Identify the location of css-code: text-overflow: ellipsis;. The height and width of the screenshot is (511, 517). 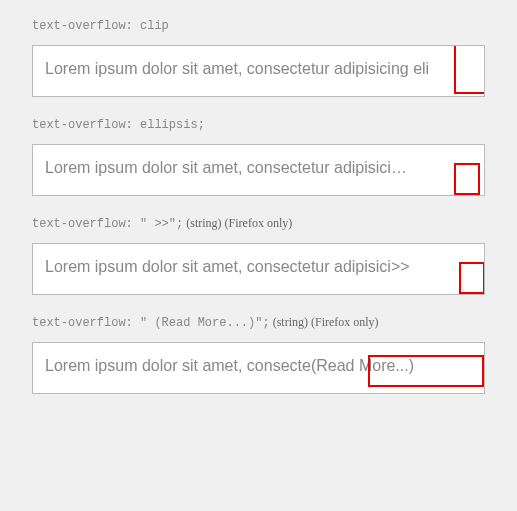
(118, 125).